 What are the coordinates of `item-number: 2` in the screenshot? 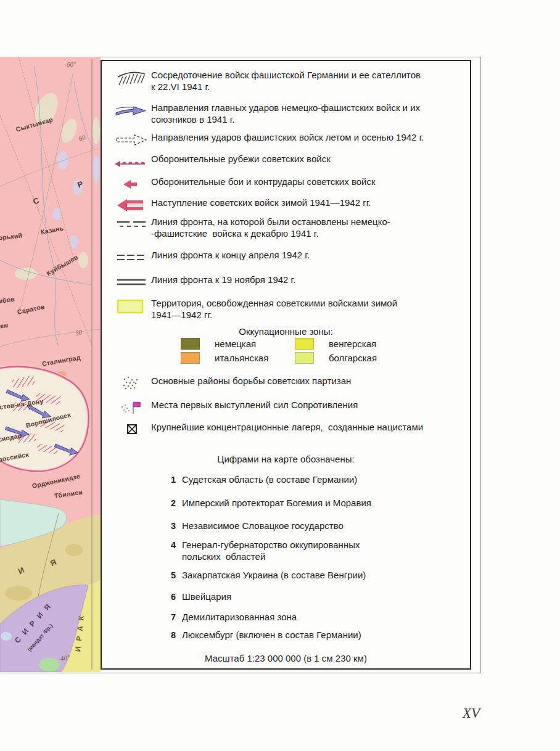 It's located at (176, 503).